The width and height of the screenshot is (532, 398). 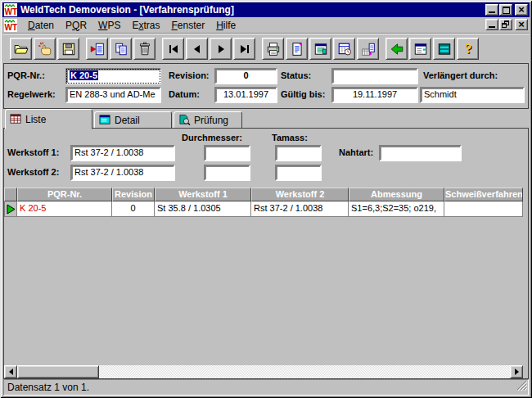 I want to click on grid-header: PQR-Nr.RevisionWerkstoff 1Werkstoff 2Abm…, so click(x=264, y=195).